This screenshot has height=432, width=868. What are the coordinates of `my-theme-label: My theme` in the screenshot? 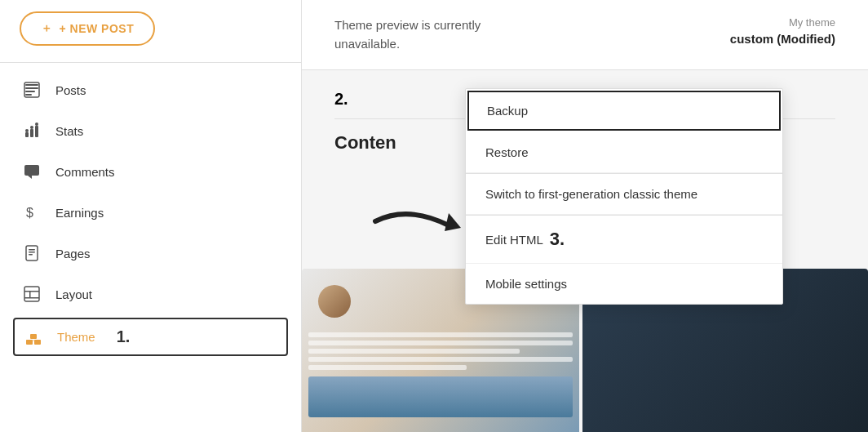 It's located at (783, 23).